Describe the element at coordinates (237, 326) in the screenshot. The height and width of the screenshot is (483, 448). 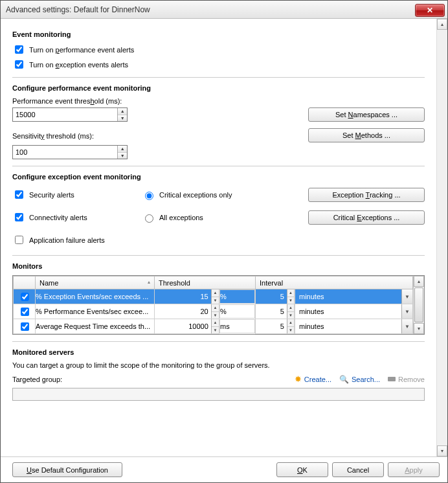
I see `row-threshold-unit: ms` at that location.